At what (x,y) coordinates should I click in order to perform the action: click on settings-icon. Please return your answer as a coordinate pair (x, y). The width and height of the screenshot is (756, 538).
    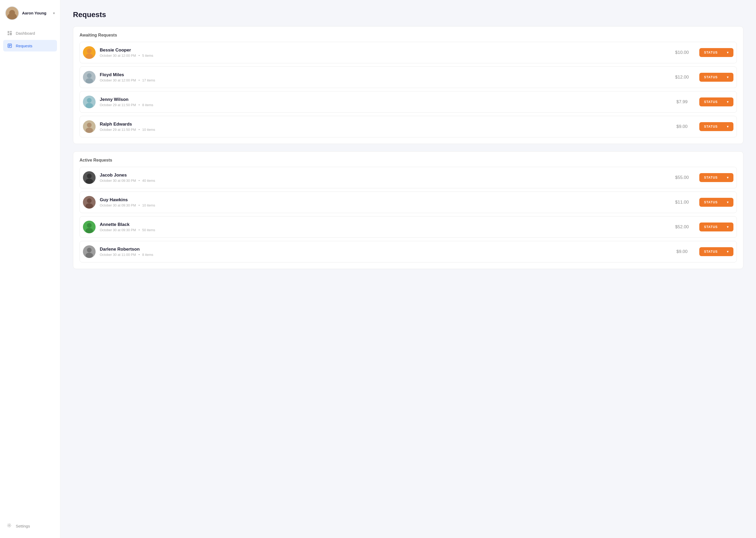
    Looking at the image, I should click on (10, 526).